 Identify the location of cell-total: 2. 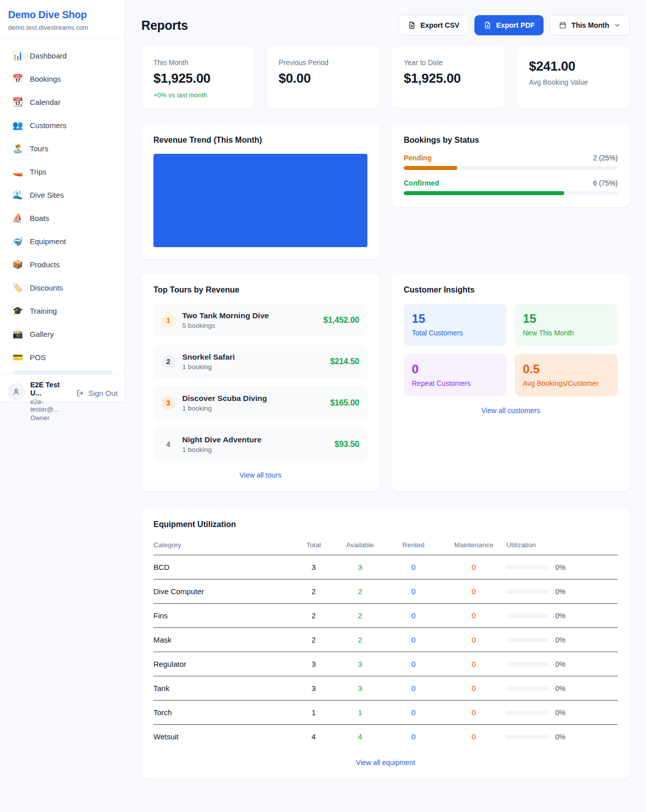
(314, 640).